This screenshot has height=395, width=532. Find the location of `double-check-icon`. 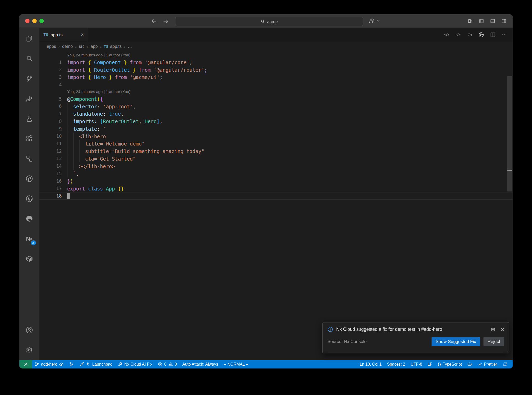

double-check-icon is located at coordinates (480, 364).